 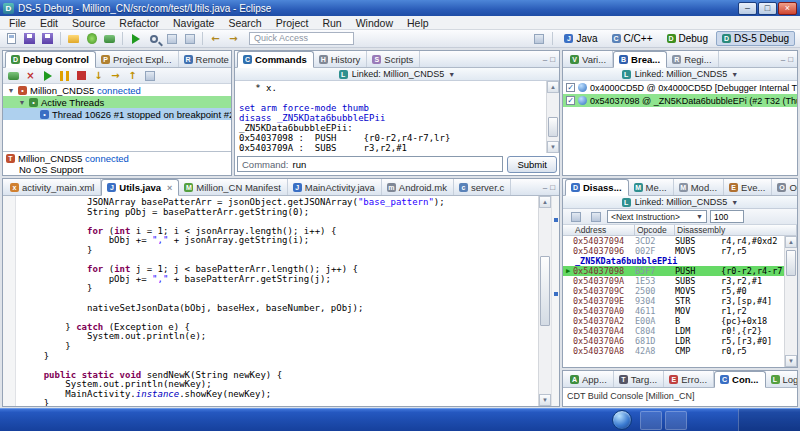 What do you see at coordinates (544, 301) in the screenshot?
I see `editor-scrollbar: ▲ ▼` at bounding box center [544, 301].